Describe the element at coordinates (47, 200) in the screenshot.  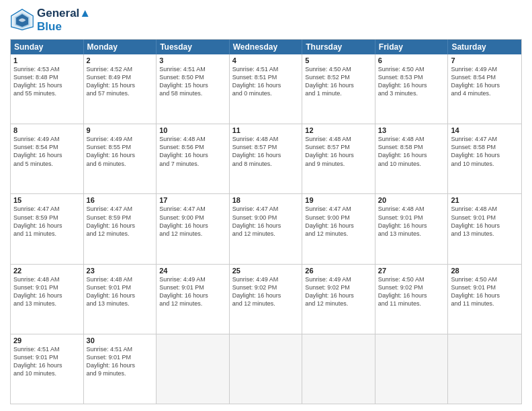
I see `day-number: 15` at that location.